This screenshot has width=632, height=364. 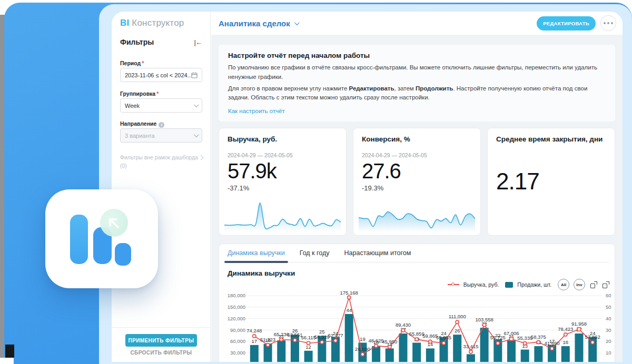 What do you see at coordinates (238, 342) in the screenshot?
I see `svg-text: 60,000` at bounding box center [238, 342].